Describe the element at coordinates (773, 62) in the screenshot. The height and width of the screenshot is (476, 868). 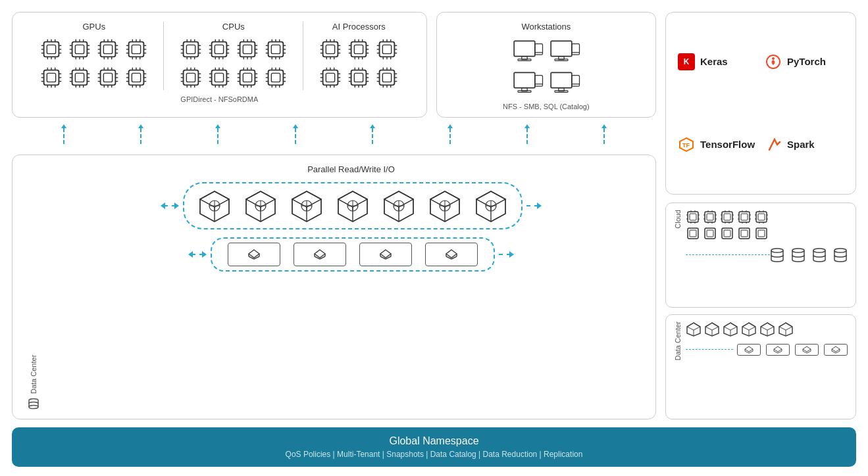
I see `pytorch-icon` at that location.